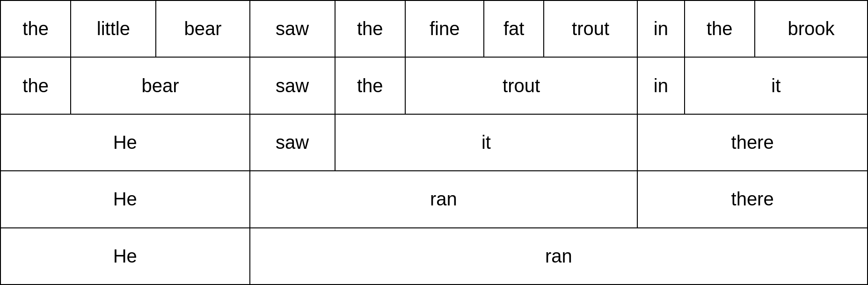 This screenshot has width=868, height=285. What do you see at coordinates (292, 29) in the screenshot?
I see `cell-1-4: saw` at bounding box center [292, 29].